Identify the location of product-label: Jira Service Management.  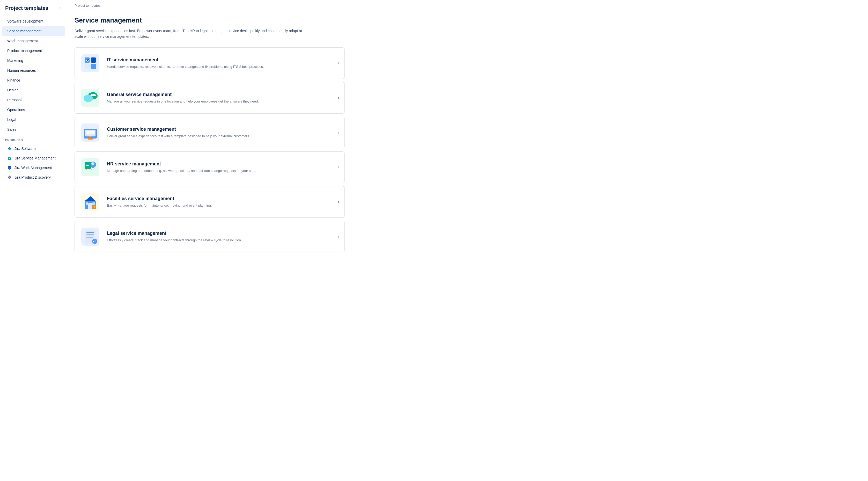
(35, 158).